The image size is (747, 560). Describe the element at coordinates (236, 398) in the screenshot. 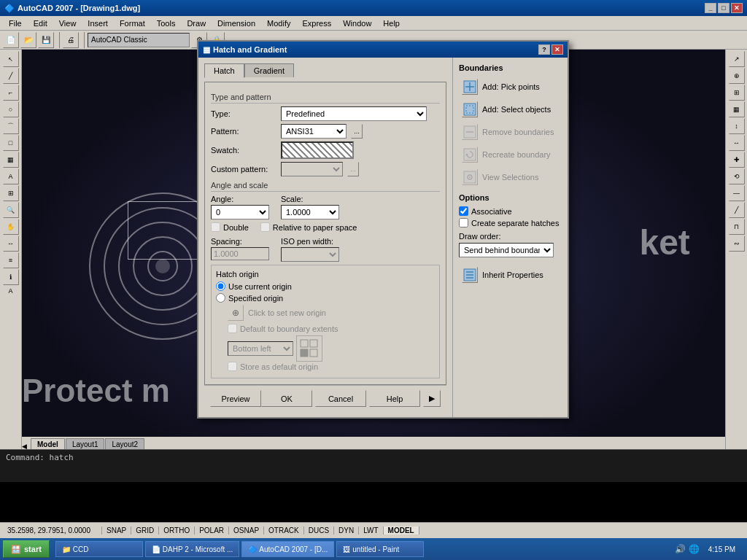

I see `preview-button: Preview` at that location.